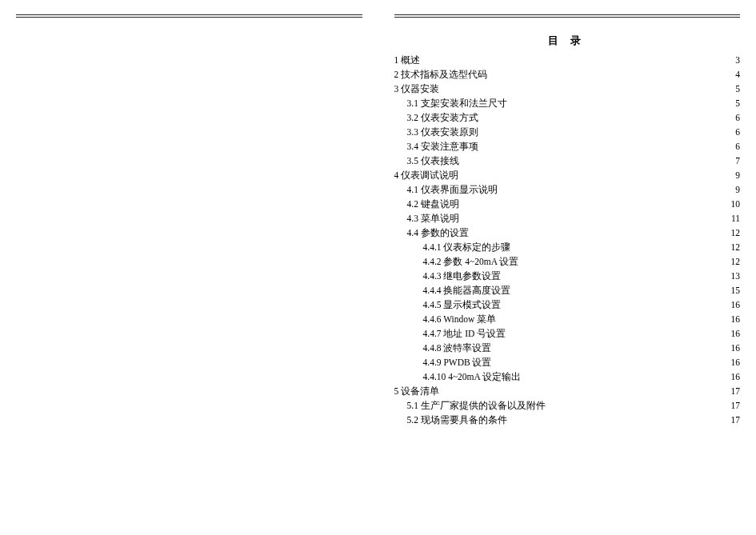 The width and height of the screenshot is (756, 535). I want to click on toc-entry-page: 10, so click(736, 204).